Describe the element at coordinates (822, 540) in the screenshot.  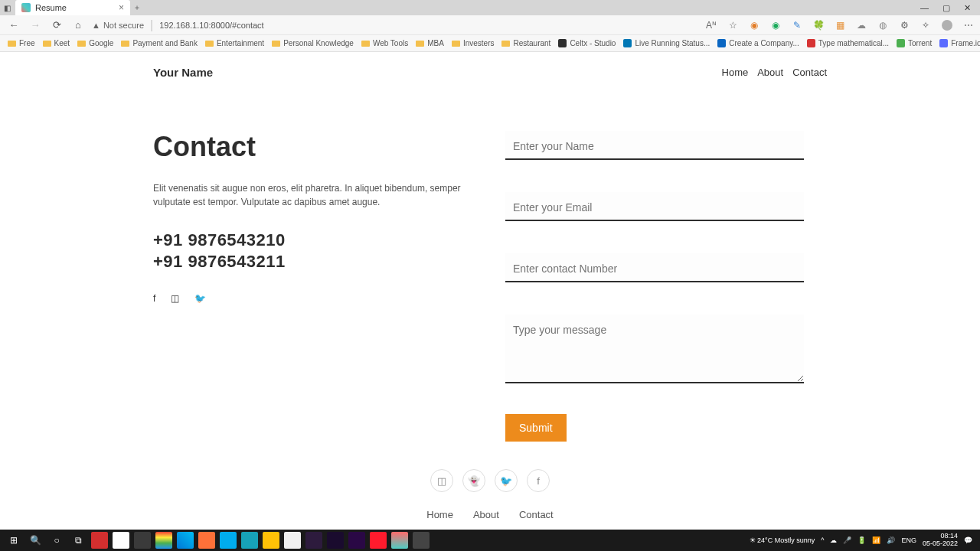
I see `tray-overflow-icon: ^` at that location.